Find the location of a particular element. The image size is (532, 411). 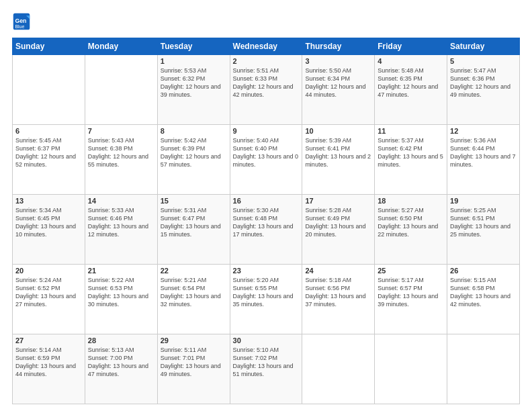

day-number: 14 is located at coordinates (121, 201).